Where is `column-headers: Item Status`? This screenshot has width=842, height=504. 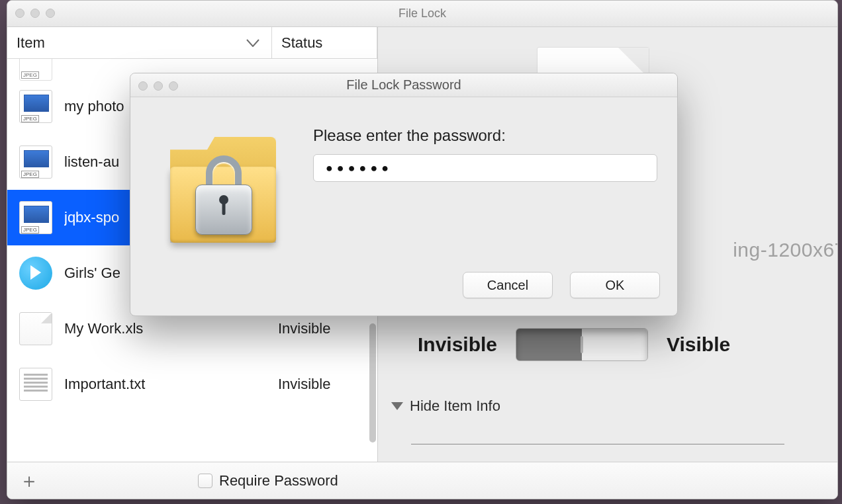 column-headers: Item Status is located at coordinates (192, 43).